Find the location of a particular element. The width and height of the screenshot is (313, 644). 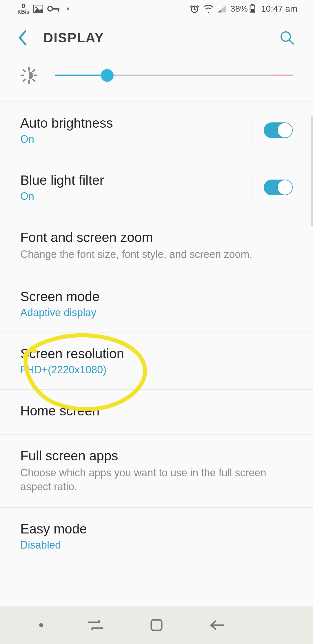

item-easy-mode: Easy mode Disabled is located at coordinates (156, 532).